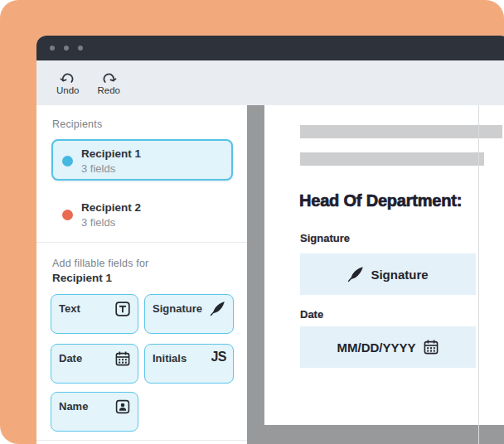 The height and width of the screenshot is (444, 504). Describe the element at coordinates (77, 124) in the screenshot. I see `recipients-section-label: Recipients` at that location.